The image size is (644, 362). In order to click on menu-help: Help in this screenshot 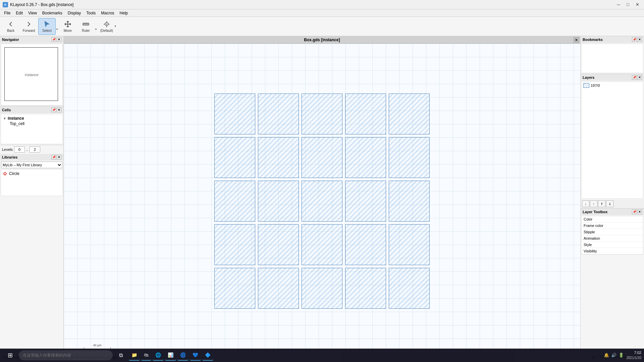, I will do `click(124, 13)`.